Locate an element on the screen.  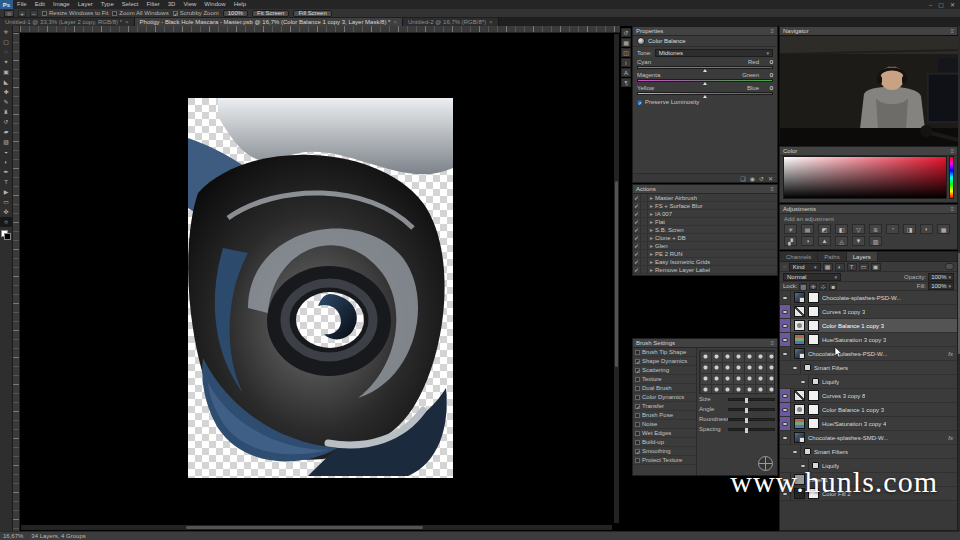
layer-name: Color Balance 1 copy 3 is located at coordinates (853, 410).